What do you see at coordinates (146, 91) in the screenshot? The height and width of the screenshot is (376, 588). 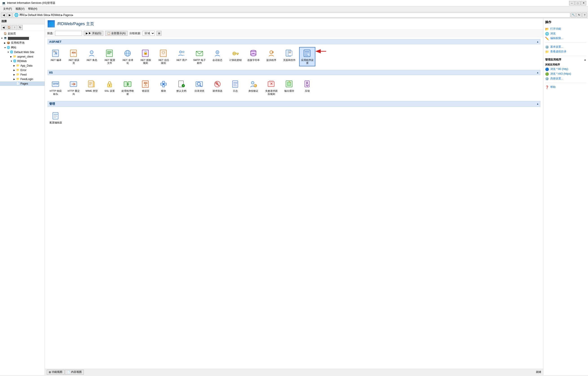 I see `error-pages-label: 错误页` at bounding box center [146, 91].